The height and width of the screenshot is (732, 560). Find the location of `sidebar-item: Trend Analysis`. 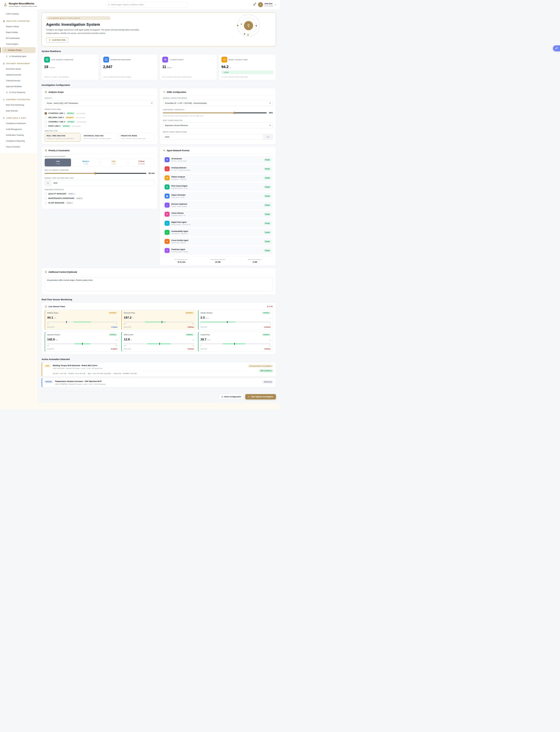

sidebar-item: Trend Analysis is located at coordinates (19, 44).